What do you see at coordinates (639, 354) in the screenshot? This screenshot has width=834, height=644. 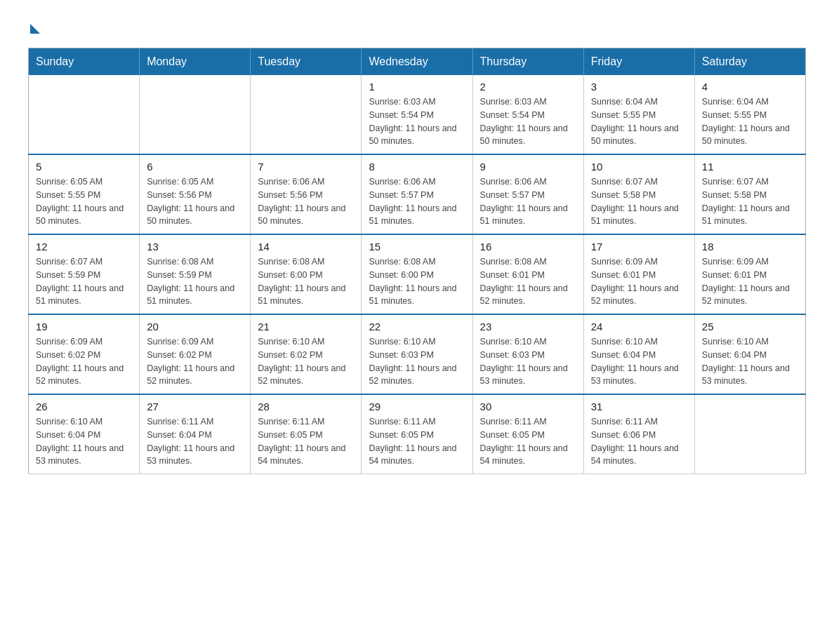 I see `calendar-day-cell: 24Sunrise: 6:10 AM Sunset: 6:04 PM Dayli…` at bounding box center [639, 354].